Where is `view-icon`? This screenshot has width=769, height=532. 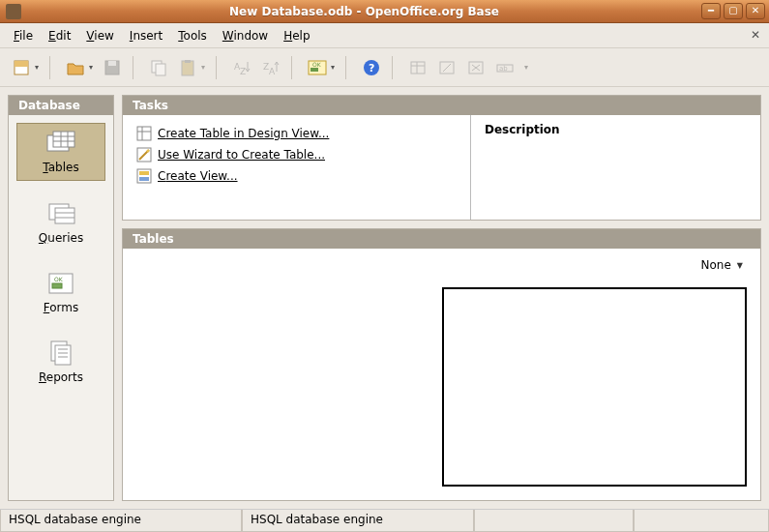 view-icon is located at coordinates (144, 176).